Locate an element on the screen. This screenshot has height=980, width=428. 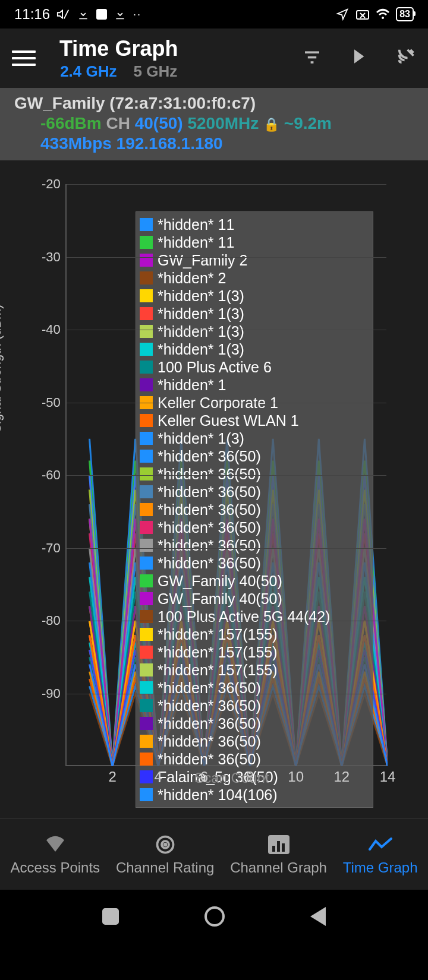
nav-time-graph: Time Graph is located at coordinates (380, 855).